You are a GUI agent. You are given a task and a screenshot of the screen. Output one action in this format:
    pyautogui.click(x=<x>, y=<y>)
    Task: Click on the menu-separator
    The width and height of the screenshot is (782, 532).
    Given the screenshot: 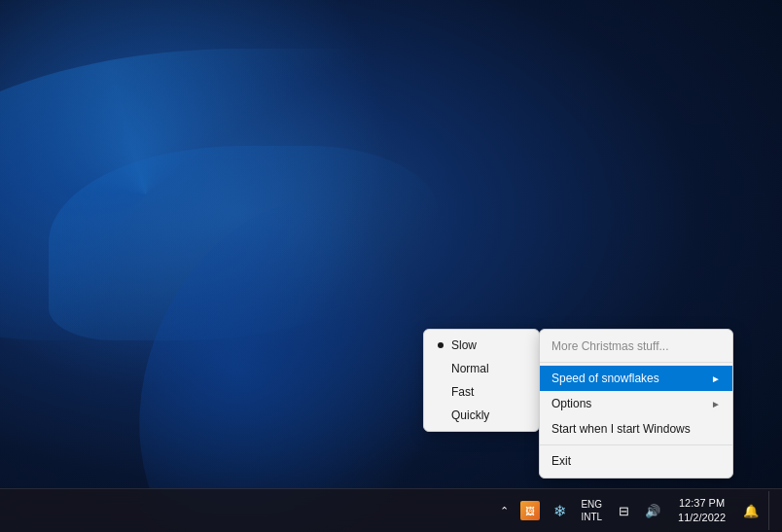 What is the action you would take?
    pyautogui.click(x=636, y=362)
    